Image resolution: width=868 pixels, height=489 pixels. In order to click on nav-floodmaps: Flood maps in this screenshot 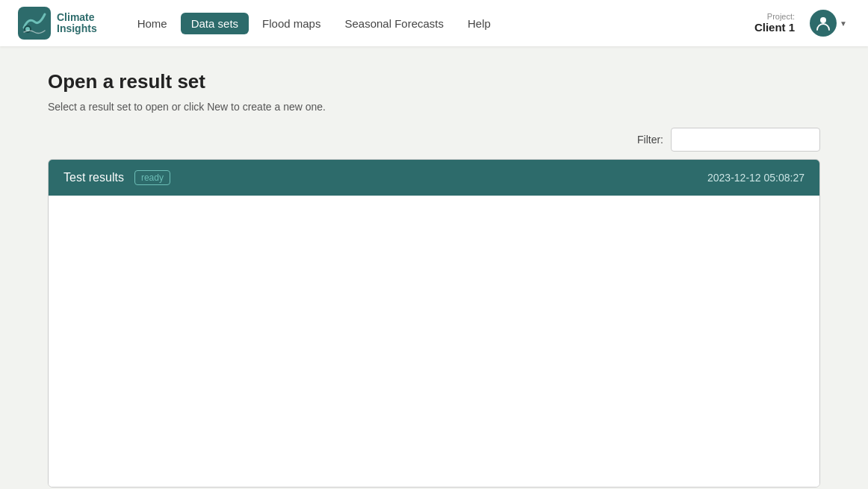, I will do `click(291, 24)`.